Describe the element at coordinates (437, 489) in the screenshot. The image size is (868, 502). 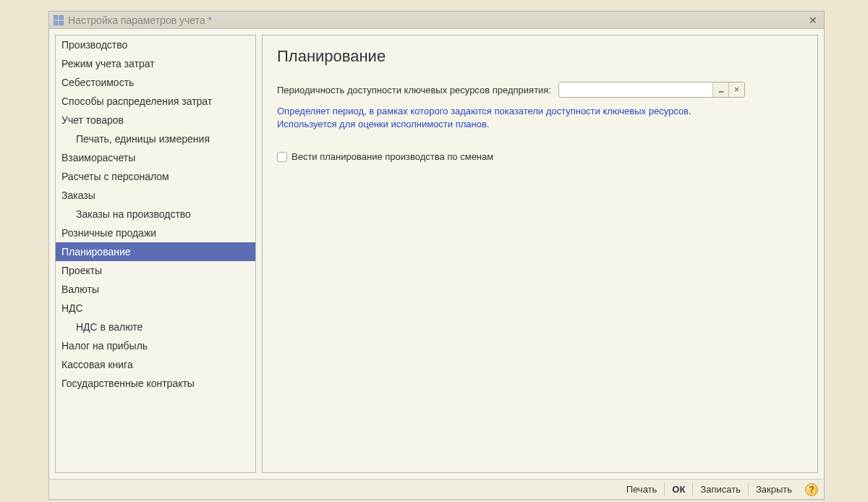
I see `bottom-bar: Печать ОК Записать Закрыть ?` at that location.